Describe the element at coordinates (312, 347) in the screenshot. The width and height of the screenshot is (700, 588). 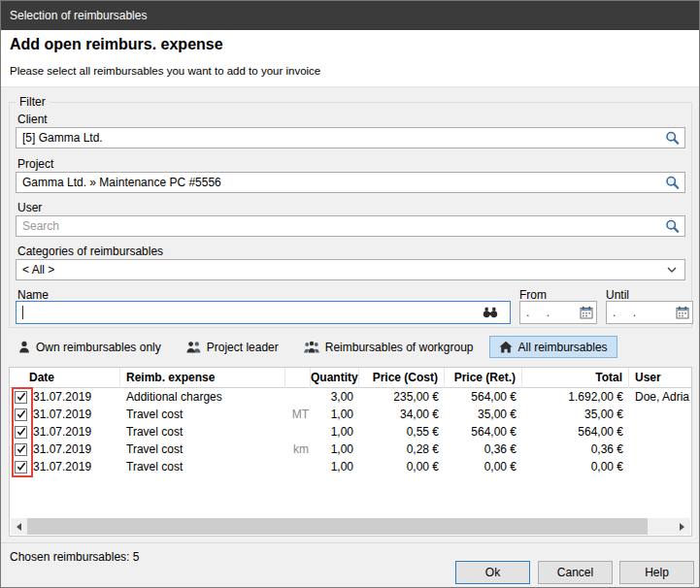
I see `group-icon` at that location.